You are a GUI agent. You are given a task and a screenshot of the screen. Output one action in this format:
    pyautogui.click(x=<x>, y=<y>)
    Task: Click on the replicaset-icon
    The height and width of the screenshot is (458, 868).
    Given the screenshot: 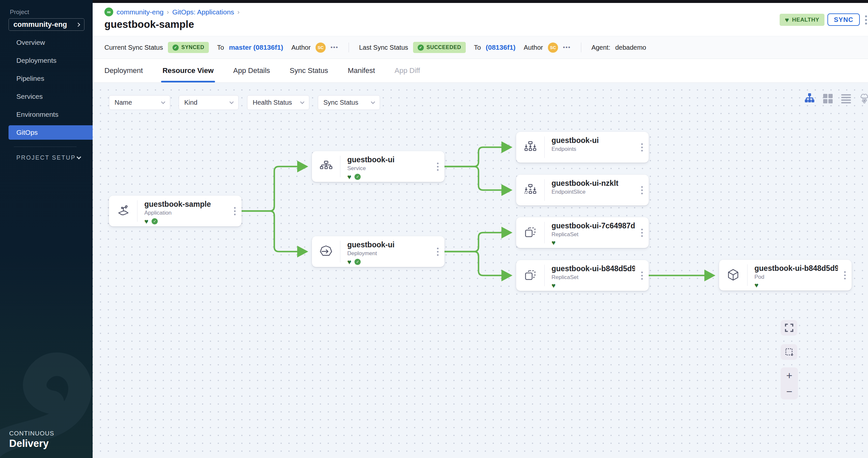 What is the action you would take?
    pyautogui.click(x=530, y=275)
    